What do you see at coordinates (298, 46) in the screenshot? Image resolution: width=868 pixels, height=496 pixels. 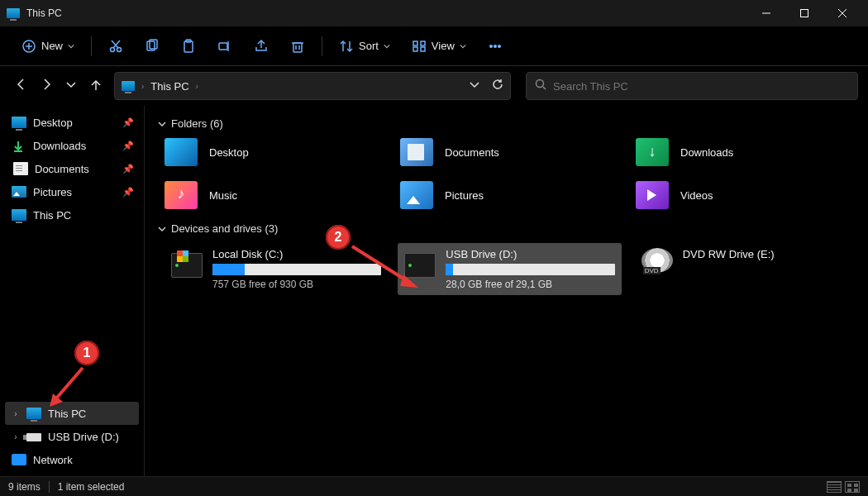 I see `delete-button` at bounding box center [298, 46].